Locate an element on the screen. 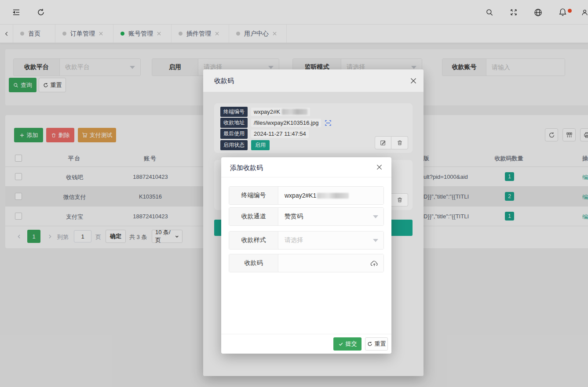 This screenshot has height=387, width=588. field-qr-code-upload is located at coordinates (331, 263).